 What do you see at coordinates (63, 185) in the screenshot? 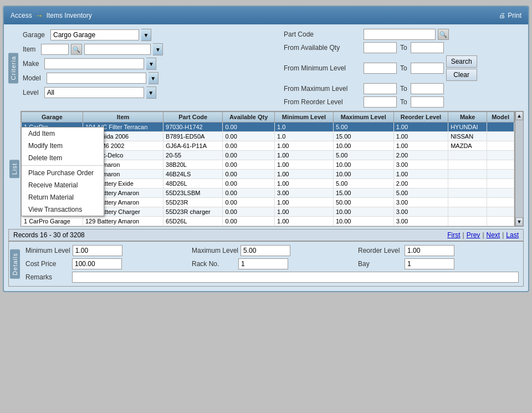
I see `context-menu-receive-material: Receive Material` at bounding box center [63, 185].